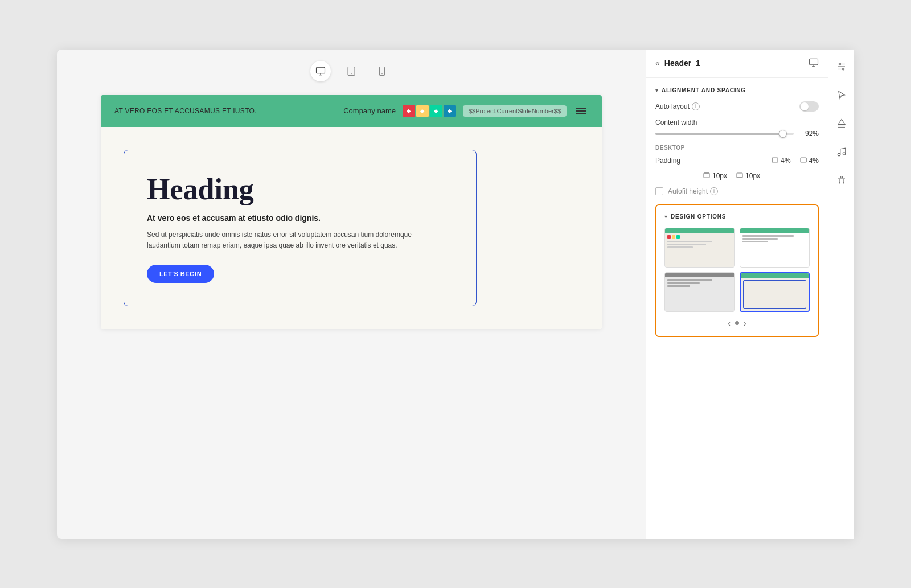 Image resolution: width=911 pixels, height=588 pixels. Describe the element at coordinates (370, 110) in the screenshot. I see `company-name: Company name` at that location.